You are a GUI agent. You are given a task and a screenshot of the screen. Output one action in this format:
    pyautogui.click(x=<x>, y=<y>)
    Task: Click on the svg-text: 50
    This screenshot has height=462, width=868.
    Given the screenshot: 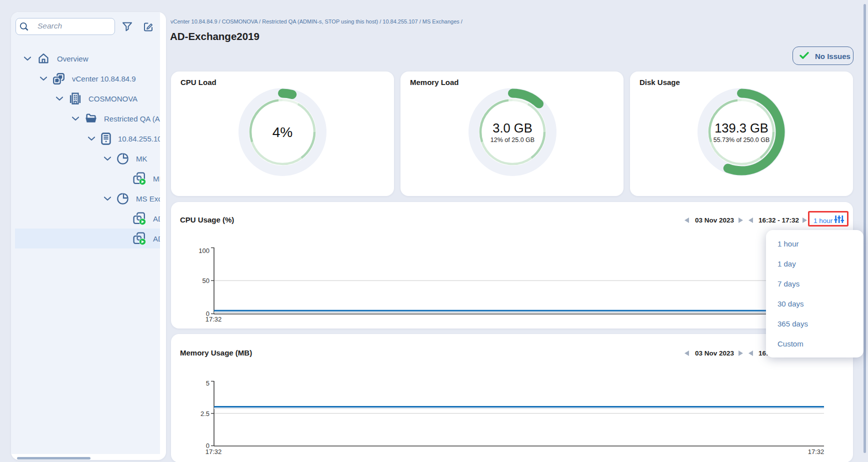 What is the action you would take?
    pyautogui.click(x=206, y=281)
    